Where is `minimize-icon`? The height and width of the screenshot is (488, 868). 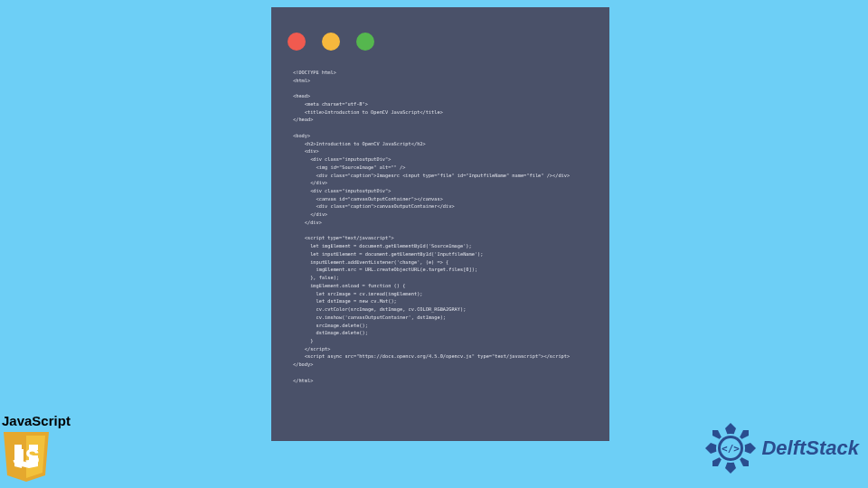
minimize-icon is located at coordinates (331, 42).